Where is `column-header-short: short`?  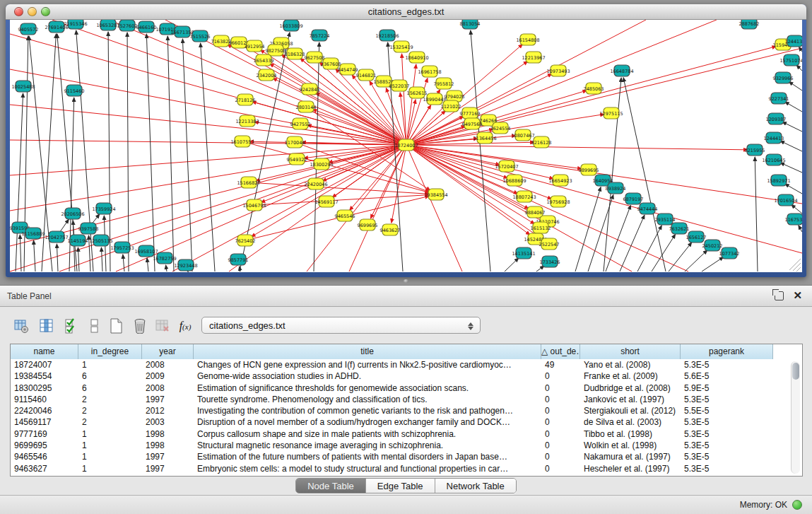
column-header-short: short is located at coordinates (630, 352).